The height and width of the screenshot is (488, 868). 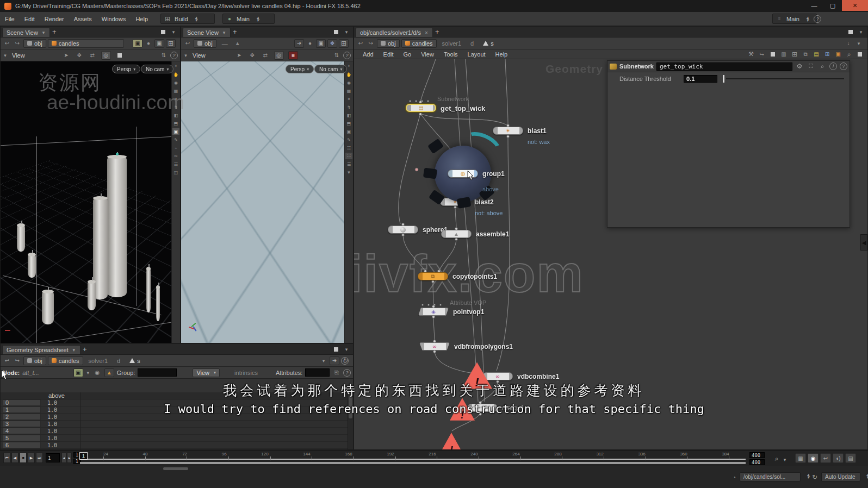 I want to click on vp-tool-icon: ◫, so click(x=176, y=172).